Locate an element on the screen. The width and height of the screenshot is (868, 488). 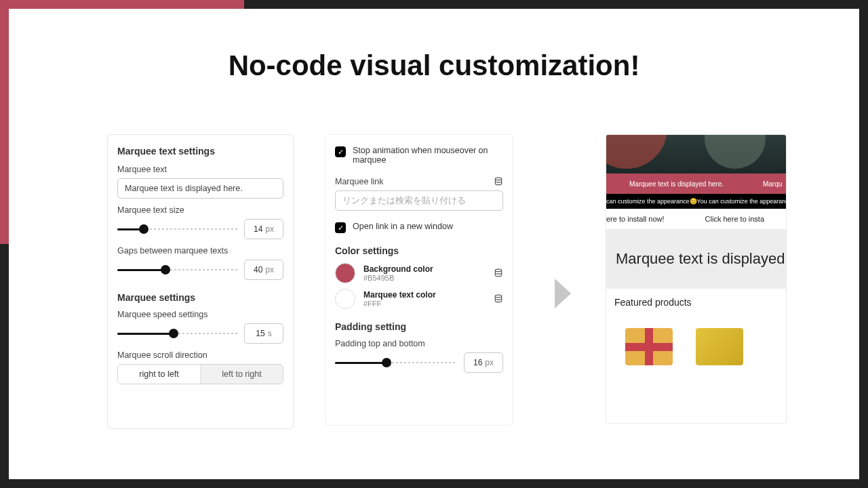
numbox-text-size: 14 px is located at coordinates (264, 229).